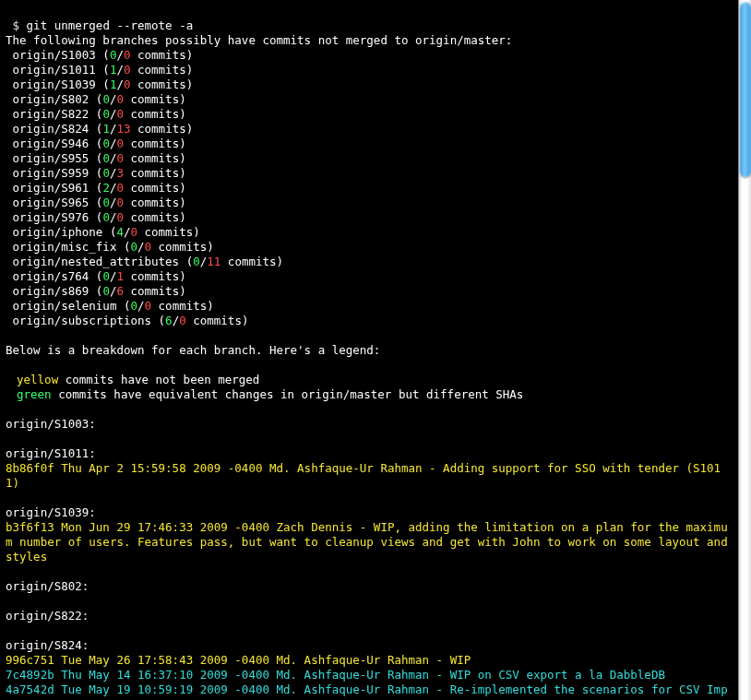 The width and height of the screenshot is (751, 700). Describe the element at coordinates (51, 454) in the screenshot. I see `branch-section-header: origin/S1011:` at that location.